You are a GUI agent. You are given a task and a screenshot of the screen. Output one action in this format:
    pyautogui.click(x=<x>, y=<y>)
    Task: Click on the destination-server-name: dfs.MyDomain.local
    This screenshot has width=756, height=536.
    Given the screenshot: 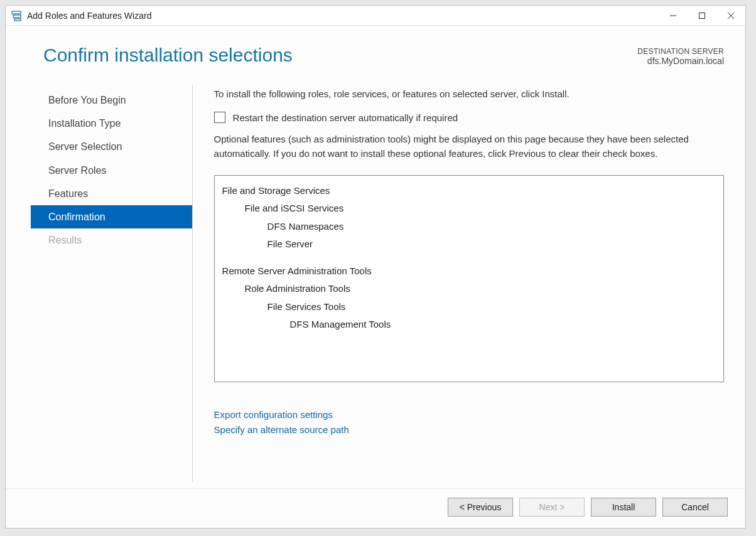 What is the action you would take?
    pyautogui.click(x=681, y=61)
    